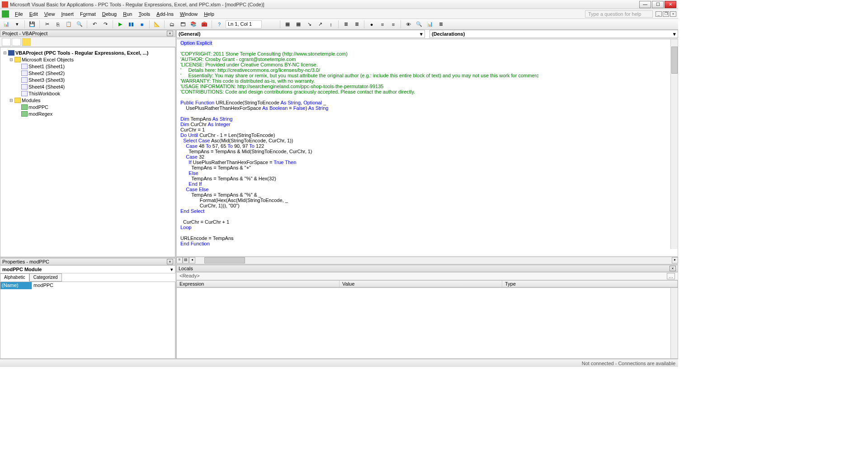 The image size is (868, 470). Describe the element at coordinates (88, 269) in the screenshot. I see `properties-object-combo: modPPC Module ▾` at that location.